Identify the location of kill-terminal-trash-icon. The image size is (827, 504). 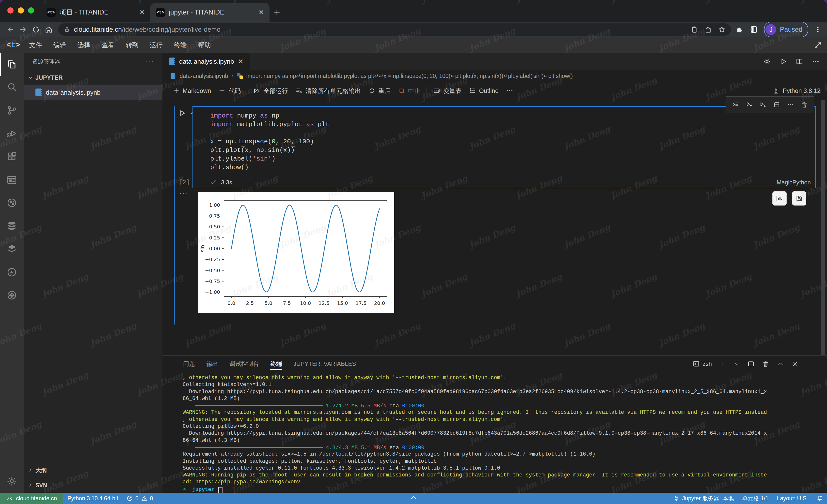
(766, 364).